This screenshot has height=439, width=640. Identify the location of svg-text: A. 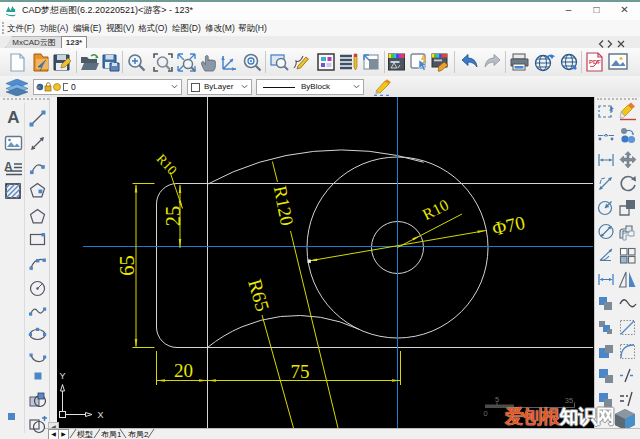
(8, 167).